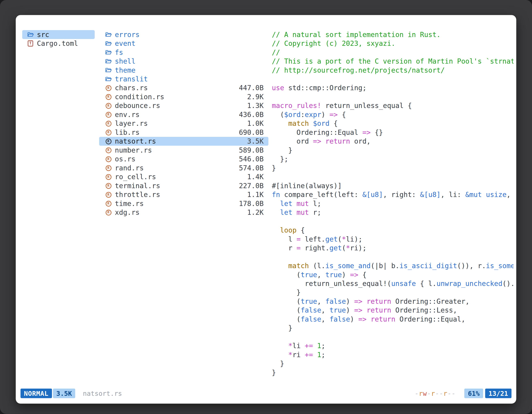  What do you see at coordinates (125, 70) in the screenshot?
I see `entry-name: theme` at bounding box center [125, 70].